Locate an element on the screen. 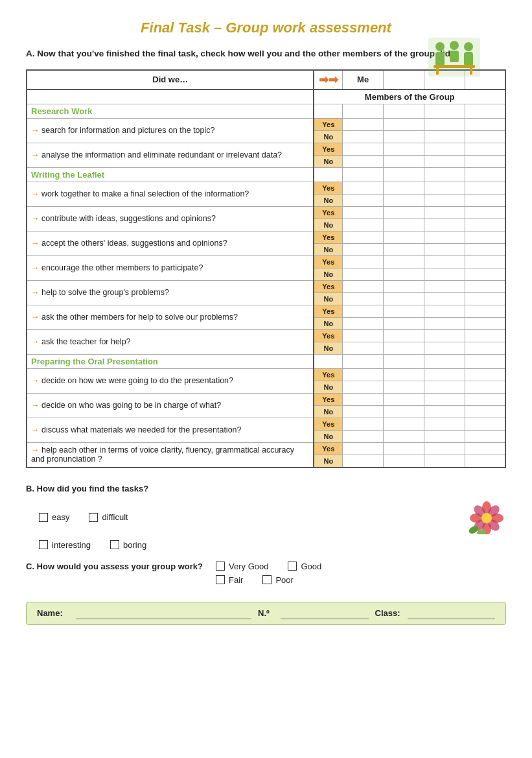 The height and width of the screenshot is (758, 532). checkbox-fair-box is located at coordinates (220, 580).